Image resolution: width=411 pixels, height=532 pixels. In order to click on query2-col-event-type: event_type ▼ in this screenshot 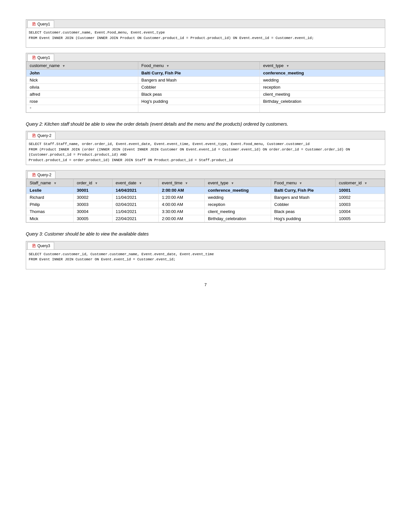, I will do `click(238, 183)`.